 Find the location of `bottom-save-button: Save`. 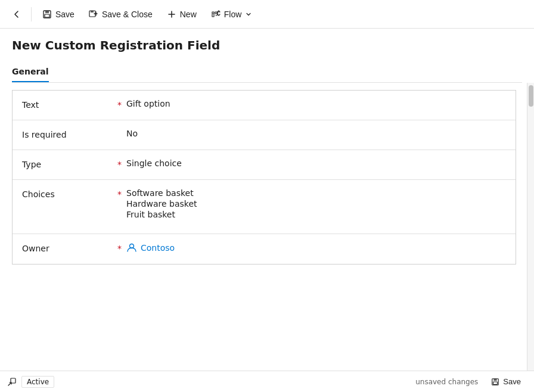

bottom-save-button: Save is located at coordinates (506, 381).